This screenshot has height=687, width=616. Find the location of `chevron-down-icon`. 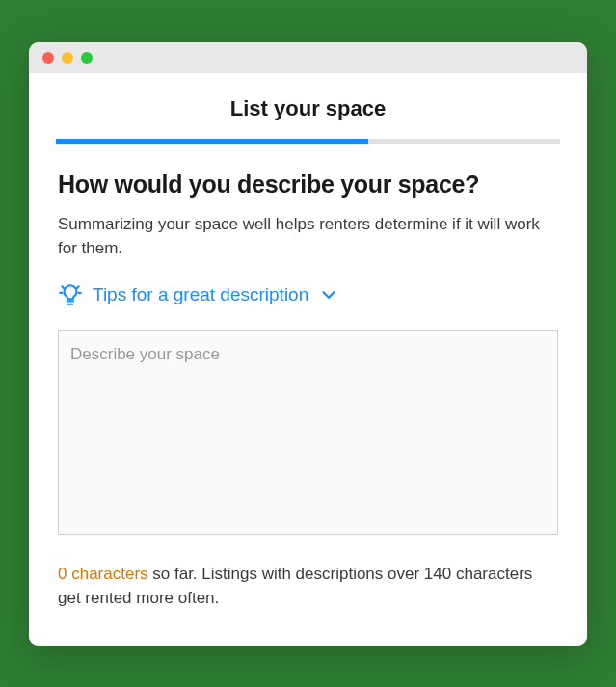

chevron-down-icon is located at coordinates (329, 295).